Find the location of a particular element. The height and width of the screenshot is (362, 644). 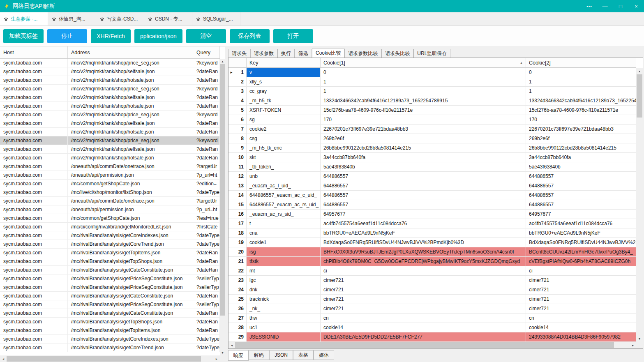

cookie-row: 13_euacm_ac_l_uid_644886557644886557 is located at coordinates (432, 186).